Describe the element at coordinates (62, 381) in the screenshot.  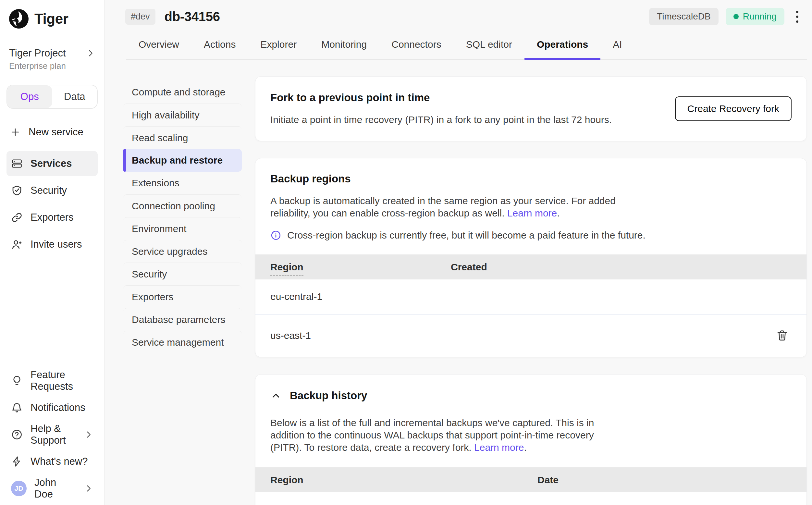
I see `foot-item-label: Feature Requests` at that location.